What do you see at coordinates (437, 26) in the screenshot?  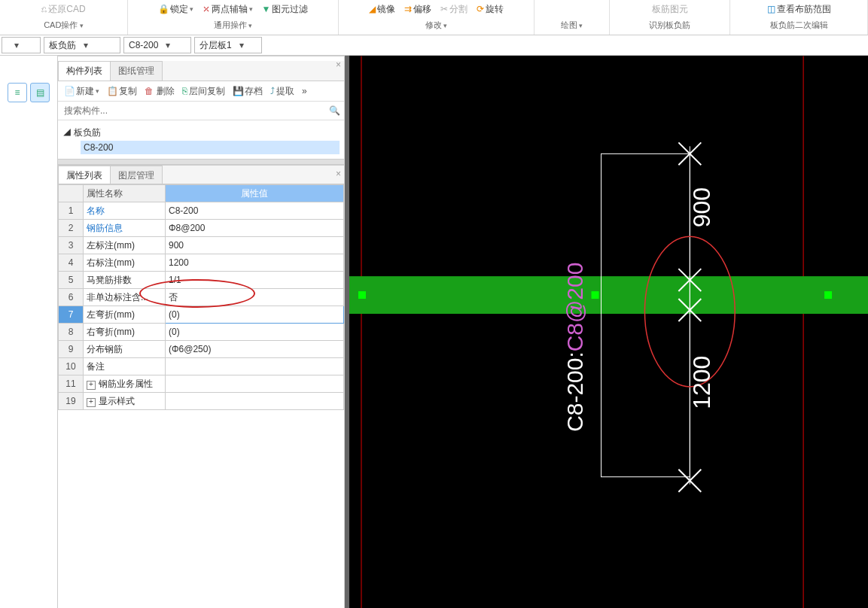 I see `ribbon-group-modify: 修改` at bounding box center [437, 26].